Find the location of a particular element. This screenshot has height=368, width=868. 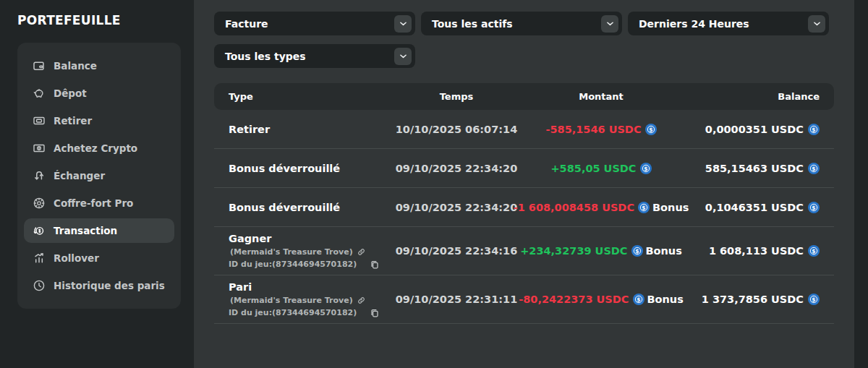

transaction-icon is located at coordinates (39, 231).